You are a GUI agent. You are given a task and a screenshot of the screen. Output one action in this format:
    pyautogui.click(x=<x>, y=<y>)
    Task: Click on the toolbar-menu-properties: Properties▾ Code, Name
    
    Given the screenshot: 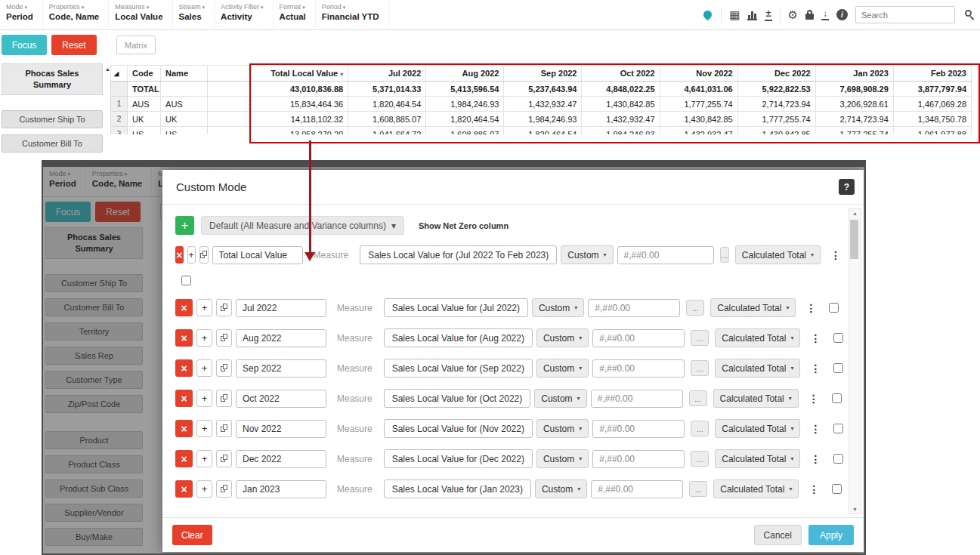 What is the action you would take?
    pyautogui.click(x=76, y=15)
    